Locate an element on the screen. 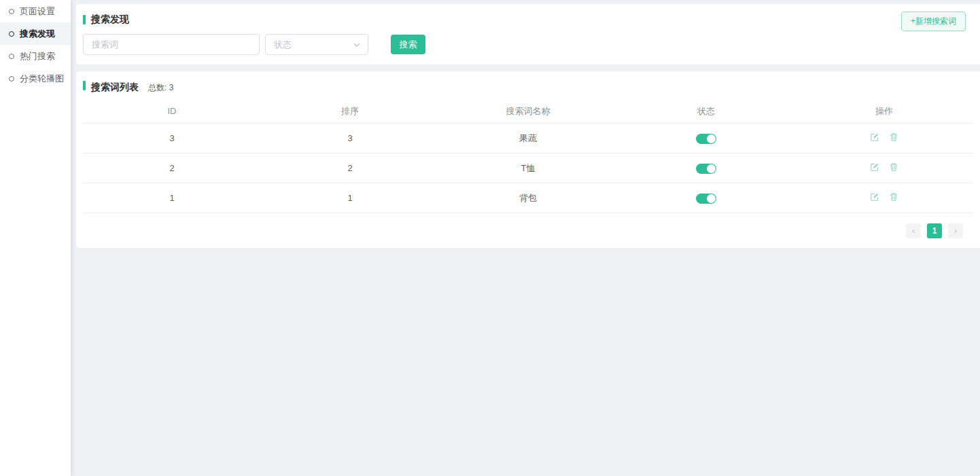  column-header-name: 搜索词名称 is located at coordinates (528, 111).